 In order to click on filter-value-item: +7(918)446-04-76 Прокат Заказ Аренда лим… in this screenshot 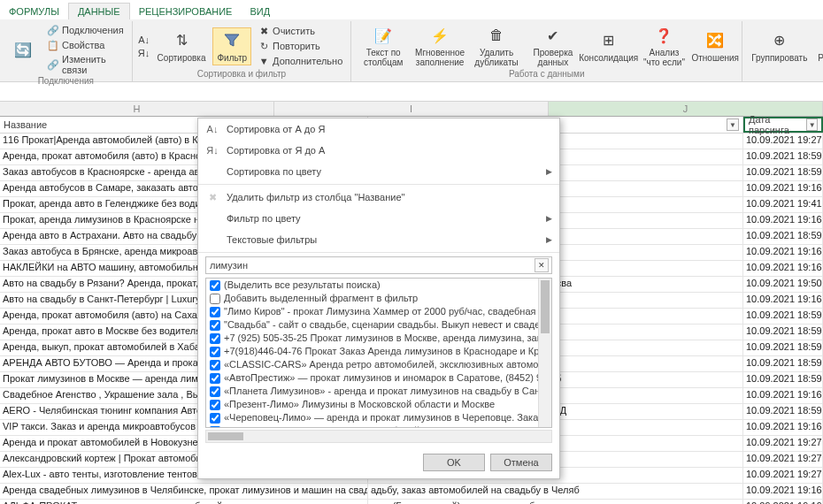, I will do `click(379, 352)`.